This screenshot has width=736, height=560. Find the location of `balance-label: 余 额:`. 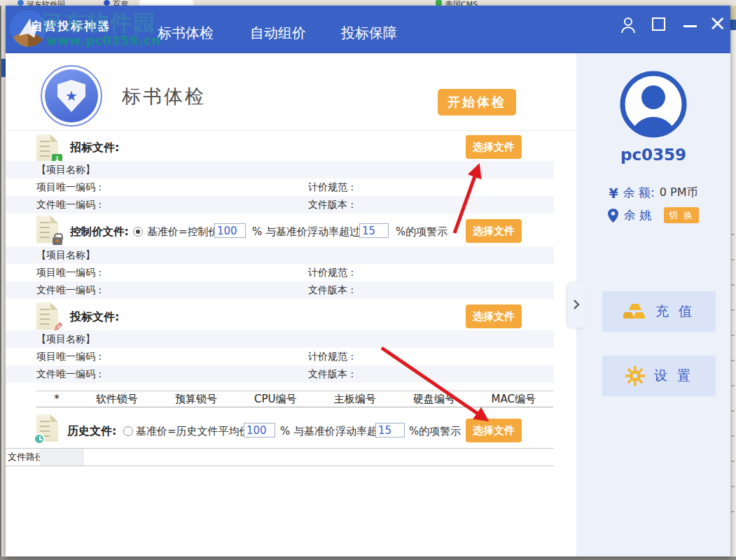

balance-label: 余 额: is located at coordinates (639, 193).